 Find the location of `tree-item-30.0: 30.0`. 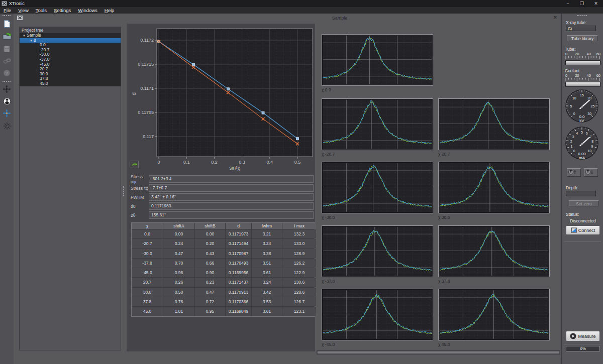

tree-item-30.0: 30.0 is located at coordinates (70, 74).